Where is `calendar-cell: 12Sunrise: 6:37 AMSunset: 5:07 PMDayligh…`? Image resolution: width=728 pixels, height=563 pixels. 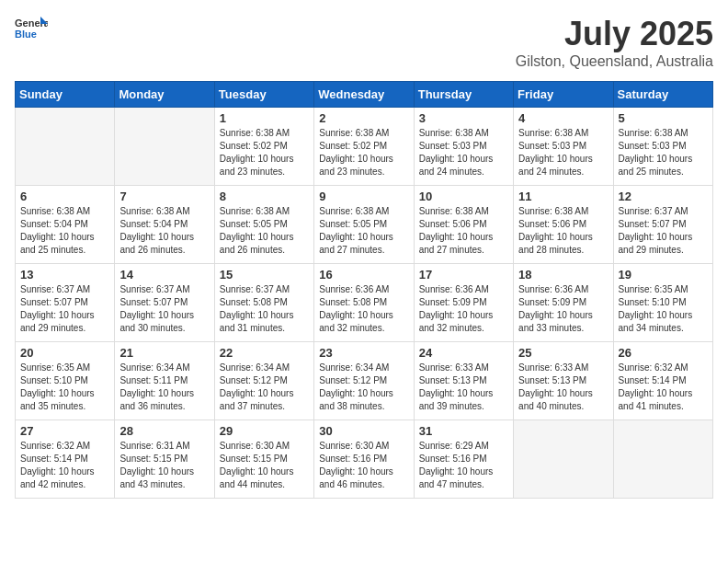 calendar-cell: 12Sunrise: 6:37 AMSunset: 5:07 PMDayligh… is located at coordinates (663, 224).